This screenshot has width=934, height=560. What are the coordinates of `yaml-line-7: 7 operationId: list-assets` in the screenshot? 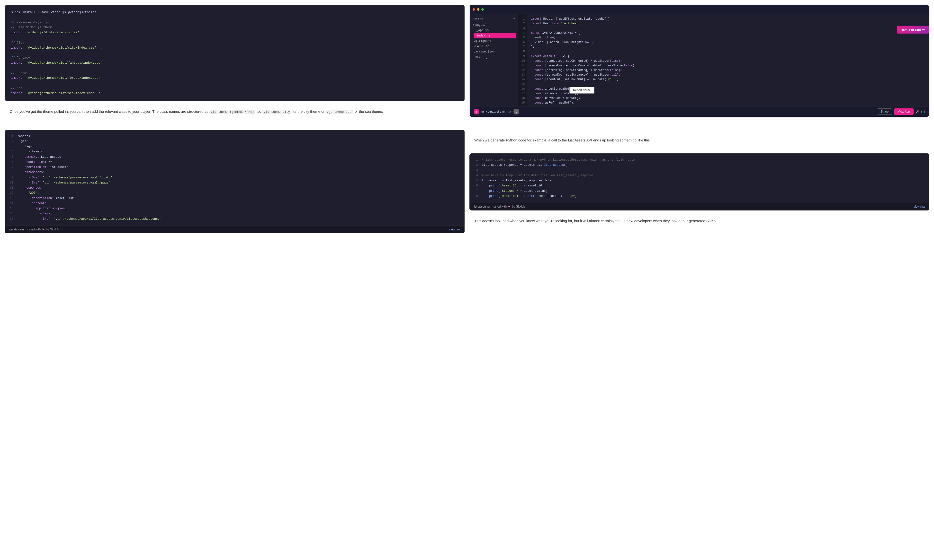 It's located at (235, 168).